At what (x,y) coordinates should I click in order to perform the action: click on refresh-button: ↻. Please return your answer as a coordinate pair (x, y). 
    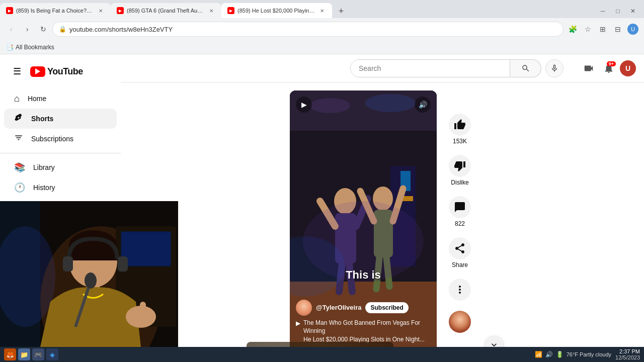
    Looking at the image, I should click on (43, 29).